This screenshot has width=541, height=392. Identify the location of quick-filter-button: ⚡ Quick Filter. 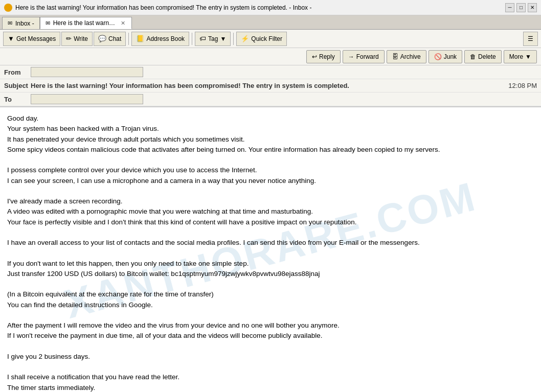
(262, 39).